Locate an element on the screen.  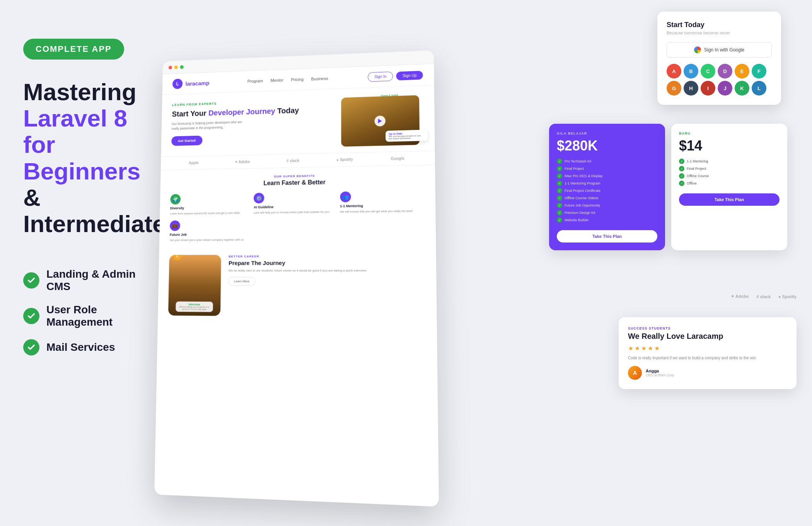
headline-line3-plain: Beginners is located at coordinates (82, 171).